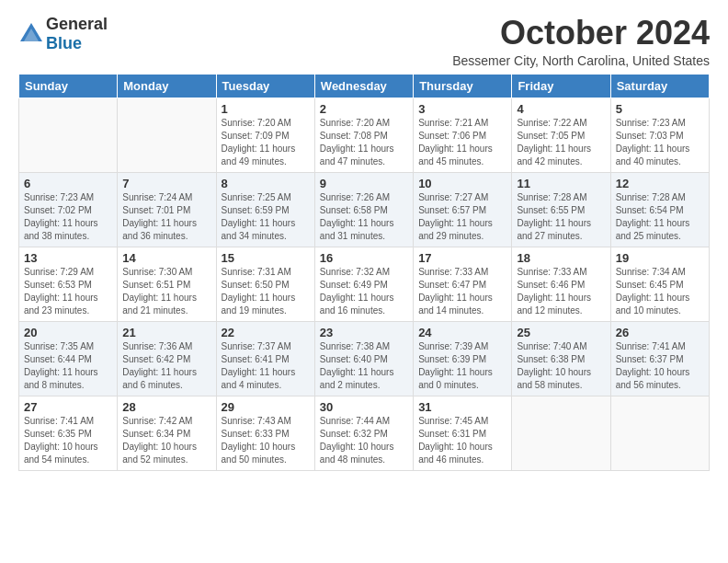 This screenshot has height=563, width=728. What do you see at coordinates (68, 258) in the screenshot?
I see `day-number: 13` at bounding box center [68, 258].